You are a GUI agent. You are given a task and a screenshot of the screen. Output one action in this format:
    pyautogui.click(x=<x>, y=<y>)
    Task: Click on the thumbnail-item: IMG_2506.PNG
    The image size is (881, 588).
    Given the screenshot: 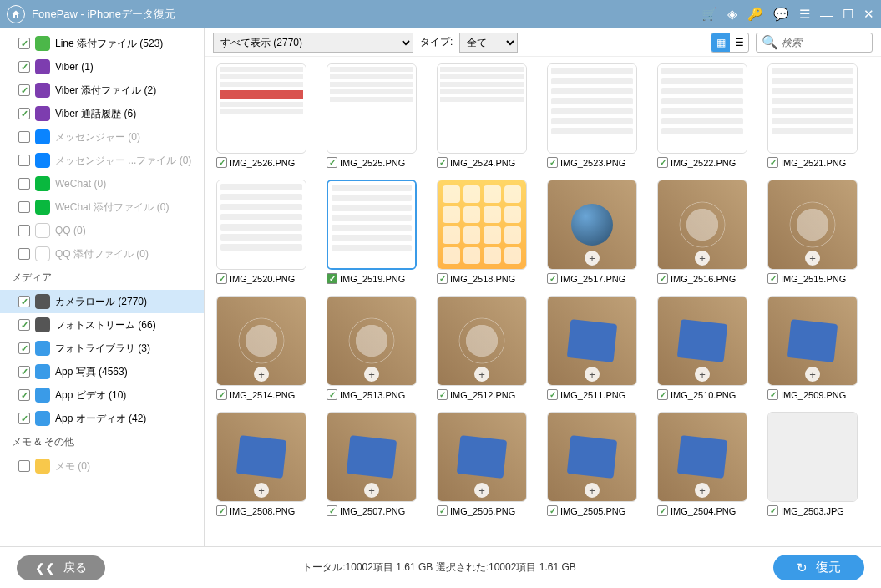 What is the action you would take?
    pyautogui.click(x=484, y=464)
    